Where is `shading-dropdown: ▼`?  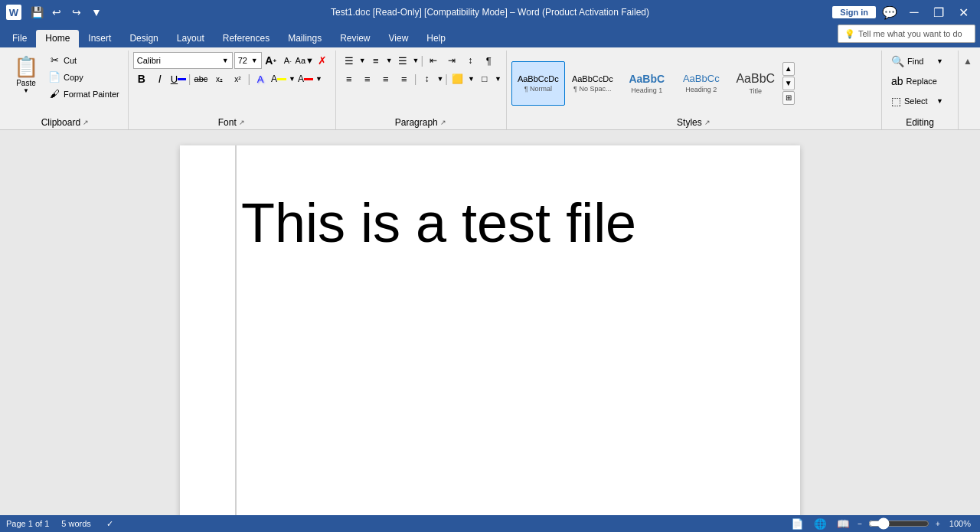 shading-dropdown: ▼ is located at coordinates (472, 79).